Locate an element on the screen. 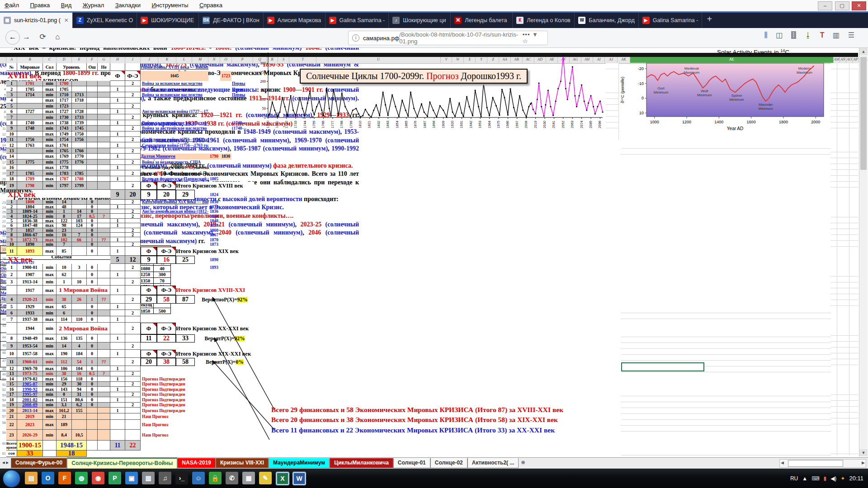 This screenshot has width=868, height=488. taskbar-display-icon: ▣ is located at coordinates (132, 478).